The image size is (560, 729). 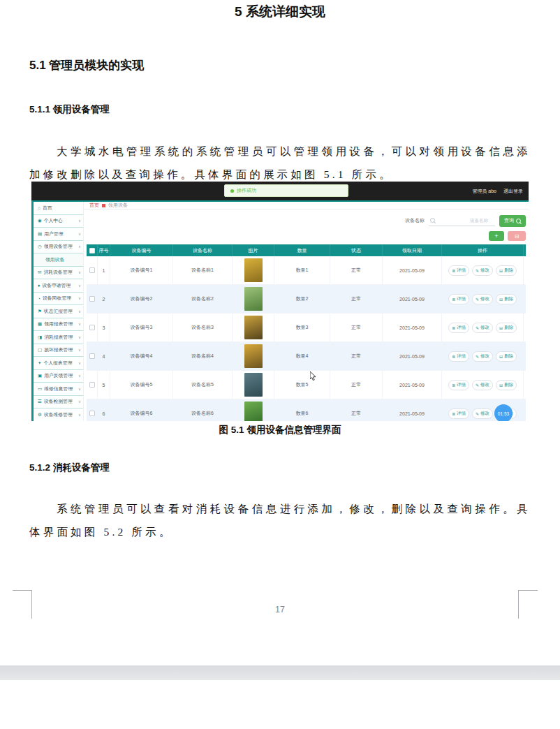 I want to click on sidebar-item: ✦个人报表管理∨, so click(x=59, y=363).